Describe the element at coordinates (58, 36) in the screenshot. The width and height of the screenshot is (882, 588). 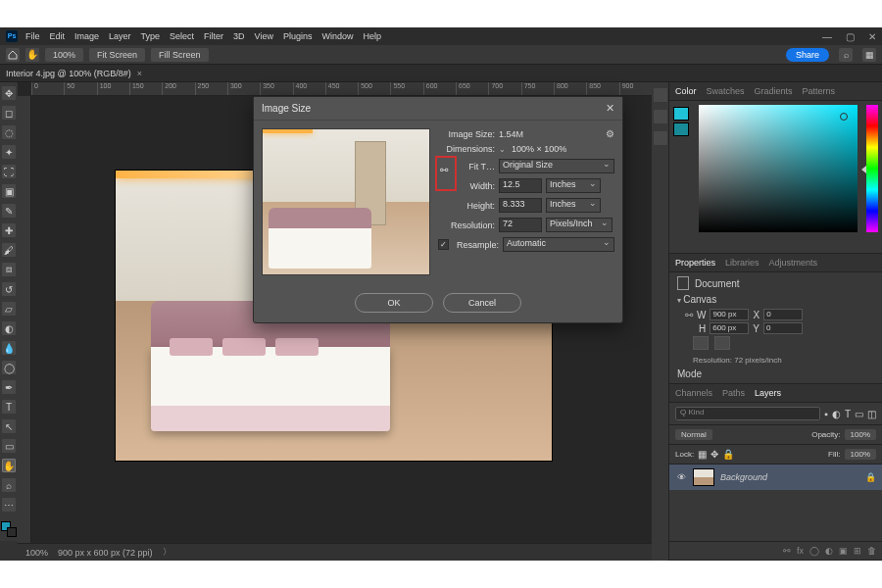
I see `menu-edit: Edit` at that location.